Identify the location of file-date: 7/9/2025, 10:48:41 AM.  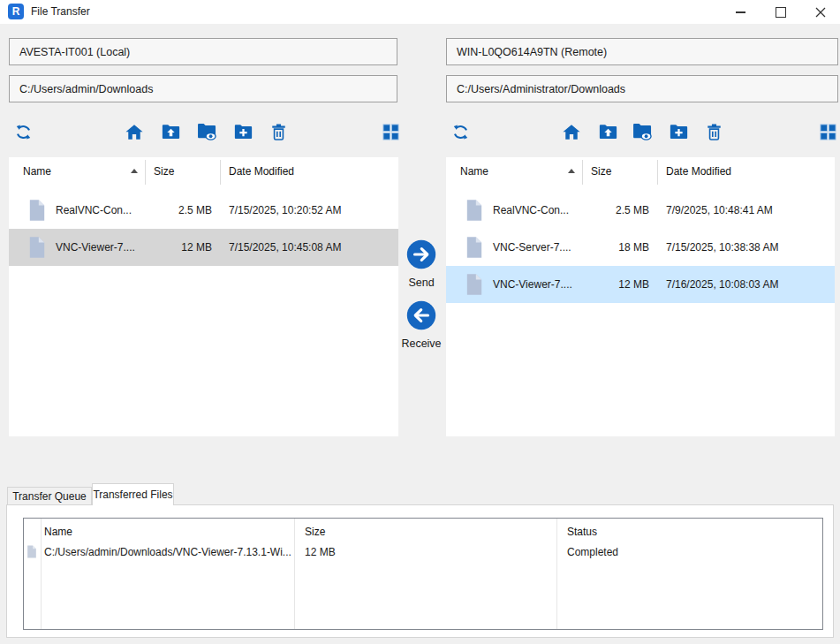
(719, 210).